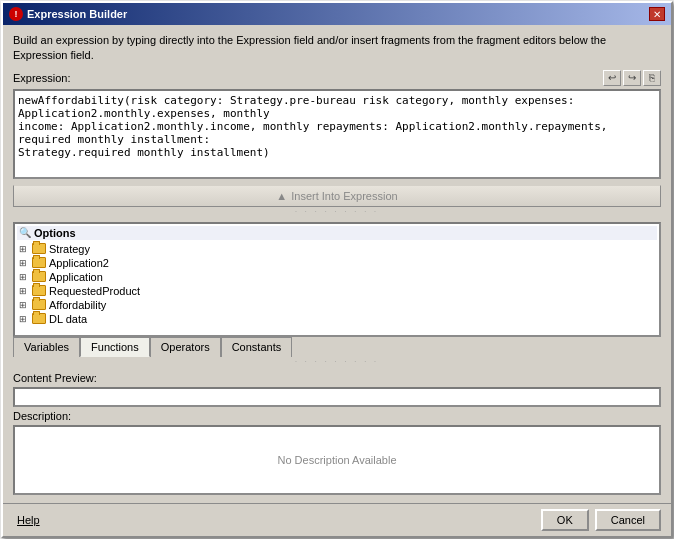  Describe the element at coordinates (79, 263) in the screenshot. I see `tree-item-label: Application2` at that location.